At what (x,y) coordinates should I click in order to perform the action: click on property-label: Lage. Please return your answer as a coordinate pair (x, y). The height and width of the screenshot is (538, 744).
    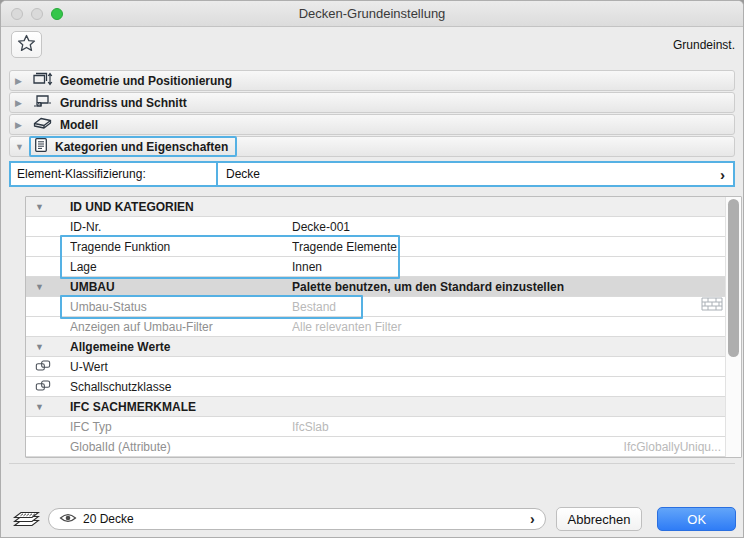
    Looking at the image, I should click on (181, 267).